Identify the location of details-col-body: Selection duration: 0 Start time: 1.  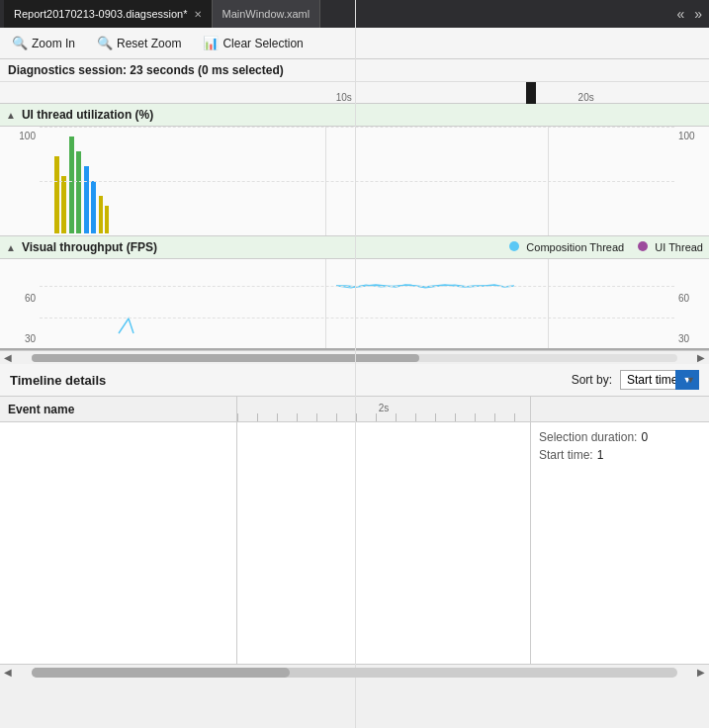
(620, 543).